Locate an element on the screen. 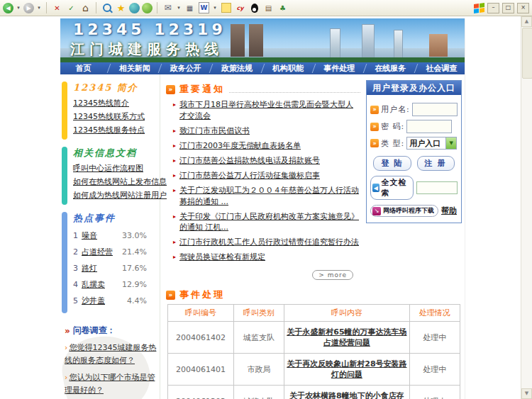 This screenshot has width=532, height=399. events-table: 呼叫编号 呼叫类别 呼叫内容 处理情况 2004061402 城监支队 关于永盛… is located at coordinates (314, 352).